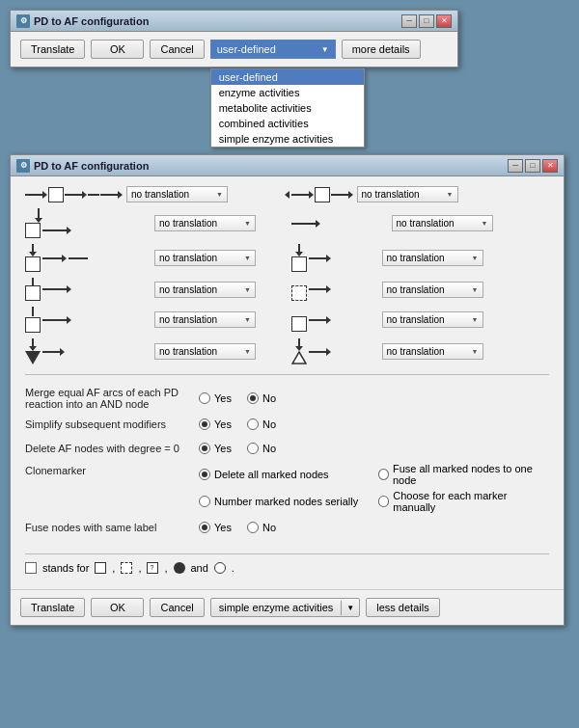  I want to click on dd-arrow-icon-5l: ▼, so click(247, 320).